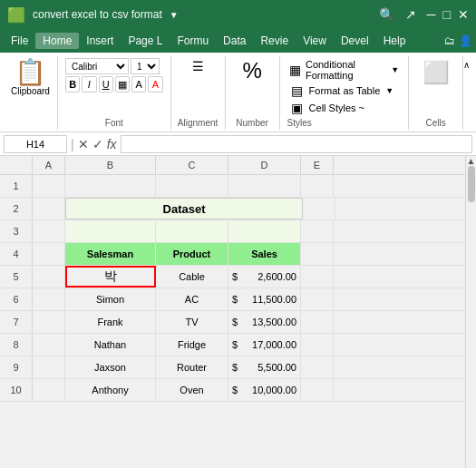  I want to click on cell-c10: Oven, so click(192, 390).